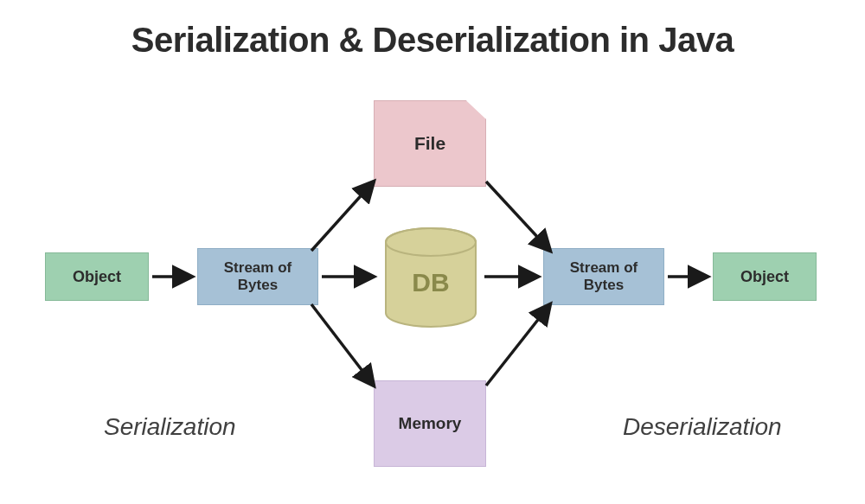 This screenshot has height=504, width=865. I want to click on arrow-stream-to-memory, so click(343, 345).